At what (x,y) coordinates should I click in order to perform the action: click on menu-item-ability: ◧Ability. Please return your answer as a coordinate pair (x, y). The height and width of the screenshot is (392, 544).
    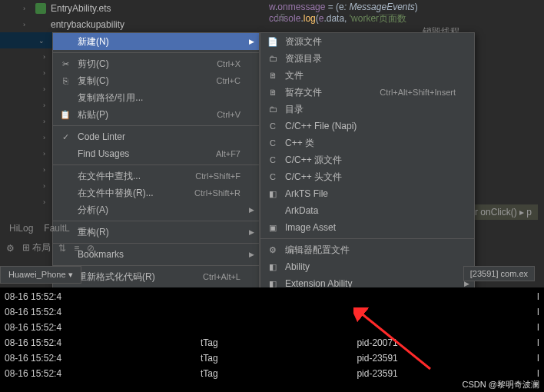
    Looking at the image, I should click on (367, 267).